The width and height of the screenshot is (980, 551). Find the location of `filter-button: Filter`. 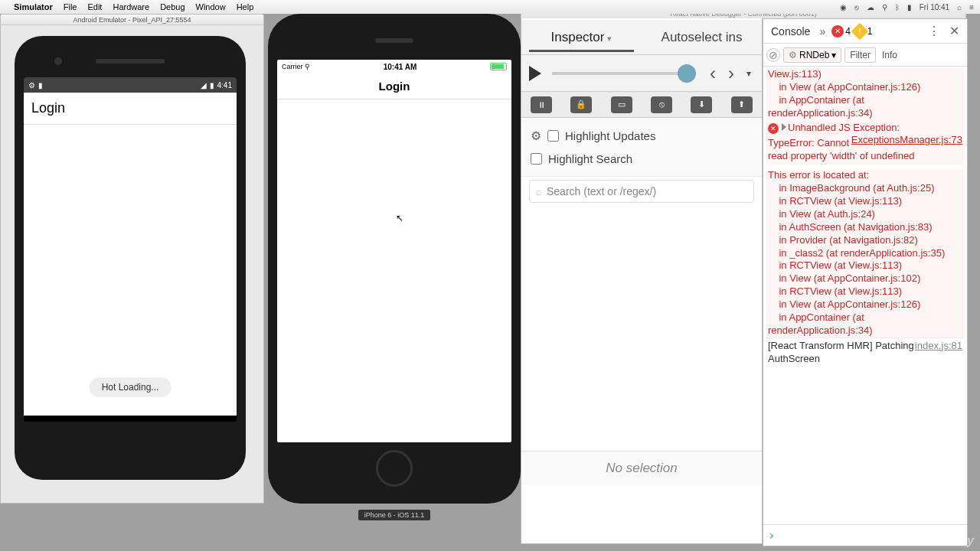

filter-button: Filter is located at coordinates (861, 55).